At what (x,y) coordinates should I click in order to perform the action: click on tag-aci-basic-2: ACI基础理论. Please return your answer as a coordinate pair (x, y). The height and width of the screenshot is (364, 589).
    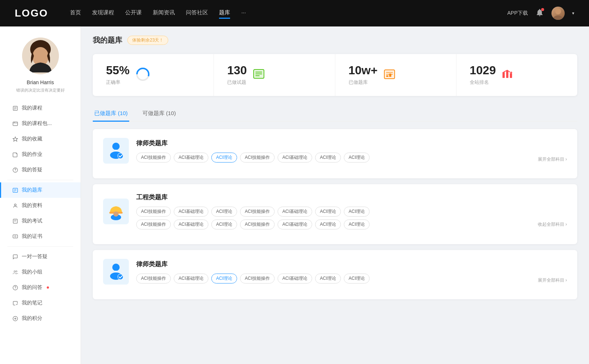
    Looking at the image, I should click on (295, 157).